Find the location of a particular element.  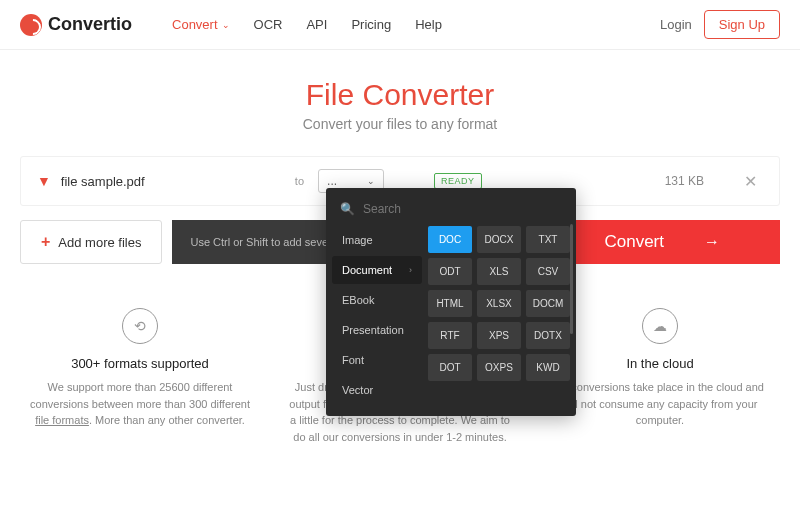

nav-ocr: OCR is located at coordinates (268, 24).